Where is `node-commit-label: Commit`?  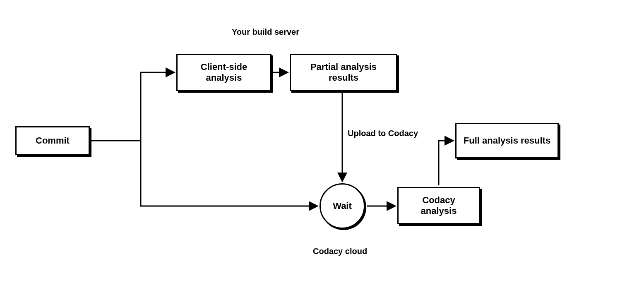 node-commit-label: Commit is located at coordinates (53, 141).